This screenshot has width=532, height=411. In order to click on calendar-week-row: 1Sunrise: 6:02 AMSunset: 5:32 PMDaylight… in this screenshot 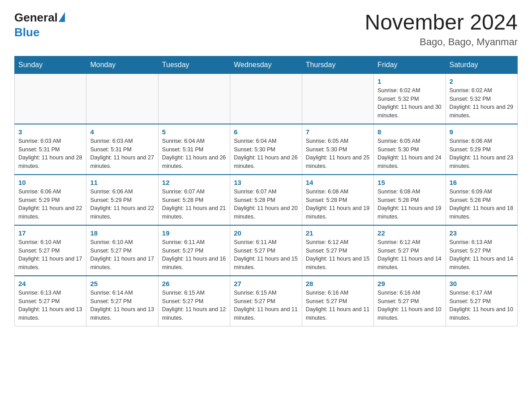, I will do `click(266, 98)`.